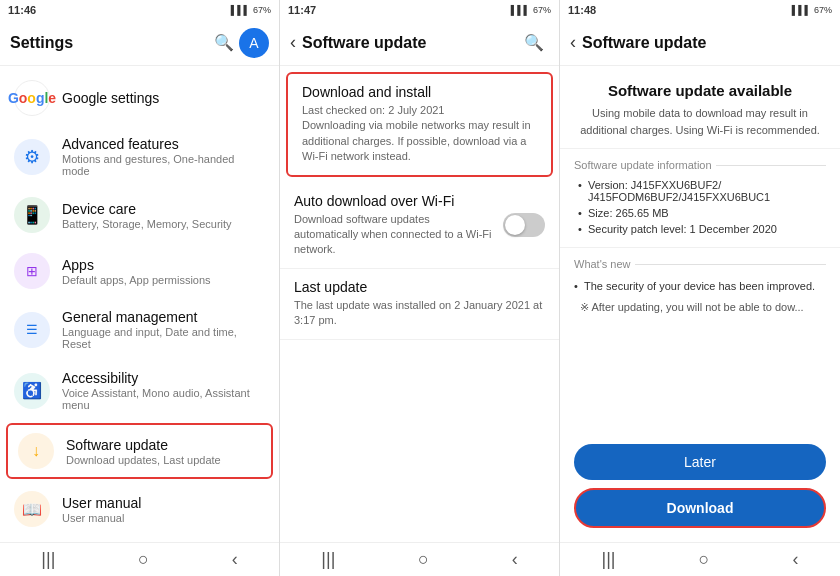  Describe the element at coordinates (702, 229) in the screenshot. I see `info-item-security: Security patch level: 1 December 2020` at that location.